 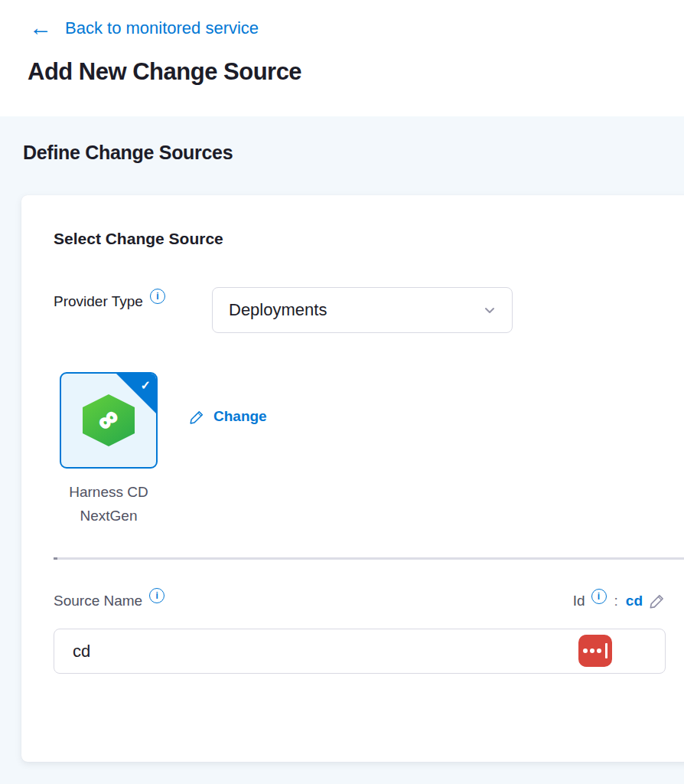 I want to click on provider-type-label: Provider Type i, so click(x=109, y=302).